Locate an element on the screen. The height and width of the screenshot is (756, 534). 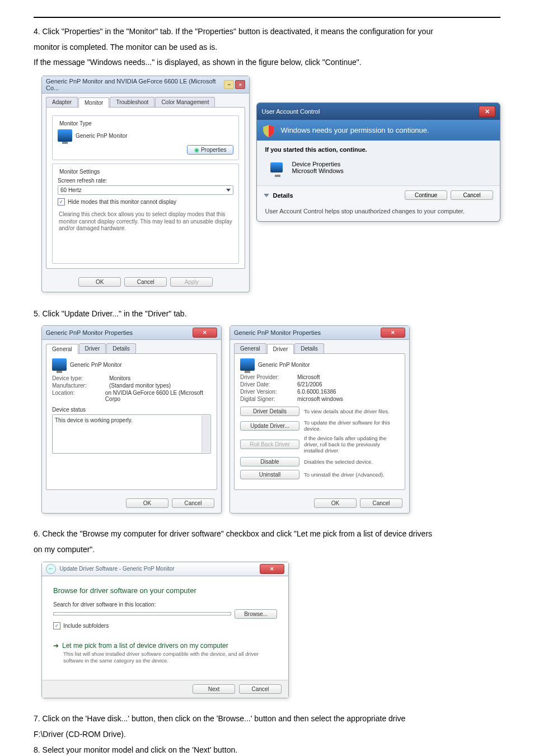
step4-l3: If the message "Windows needs..." is dis… is located at coordinates (267, 63).